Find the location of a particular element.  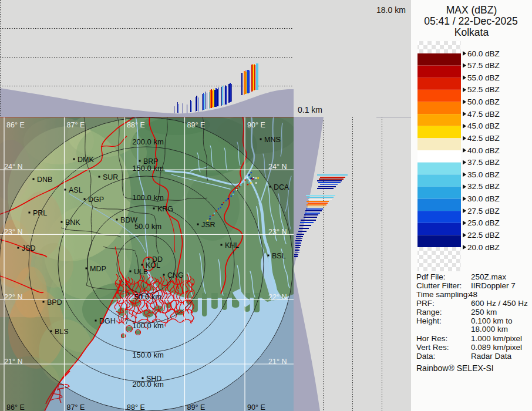

svg-text: 27.5 dBZ is located at coordinates (484, 211).